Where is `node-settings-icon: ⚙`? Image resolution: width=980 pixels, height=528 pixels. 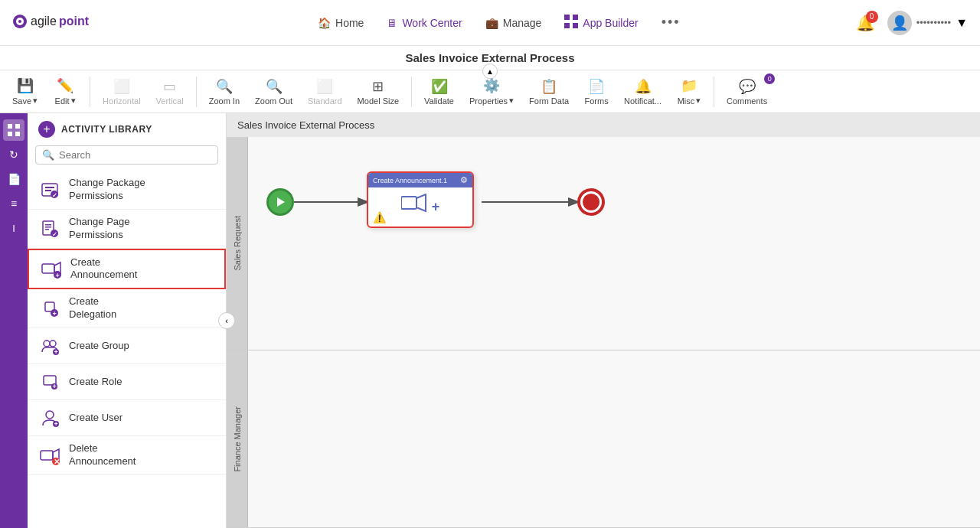 node-settings-icon: ⚙ is located at coordinates (464, 181).